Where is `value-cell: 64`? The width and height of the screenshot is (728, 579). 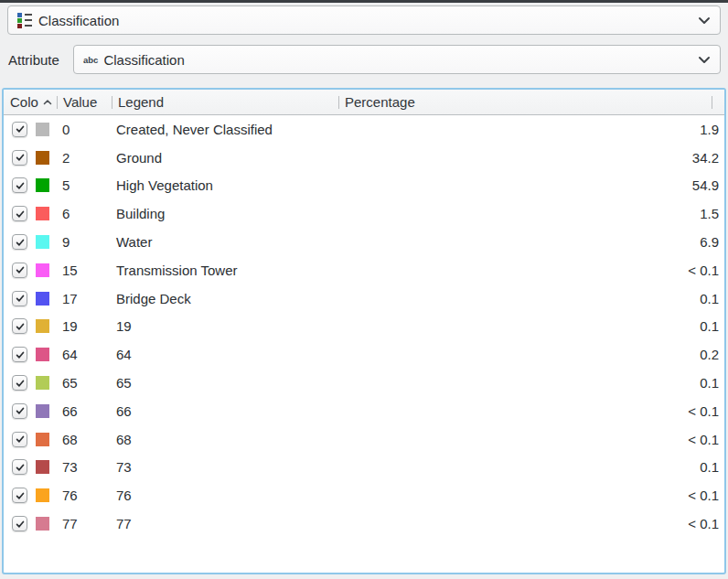 value-cell: 64 is located at coordinates (84, 355).